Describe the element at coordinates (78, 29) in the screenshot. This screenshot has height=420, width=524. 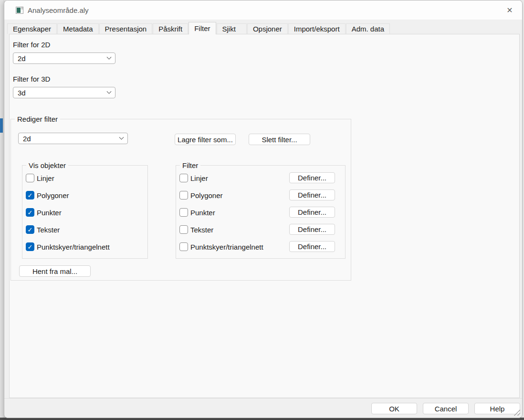
I see `tab-metadata: Metadata` at that location.